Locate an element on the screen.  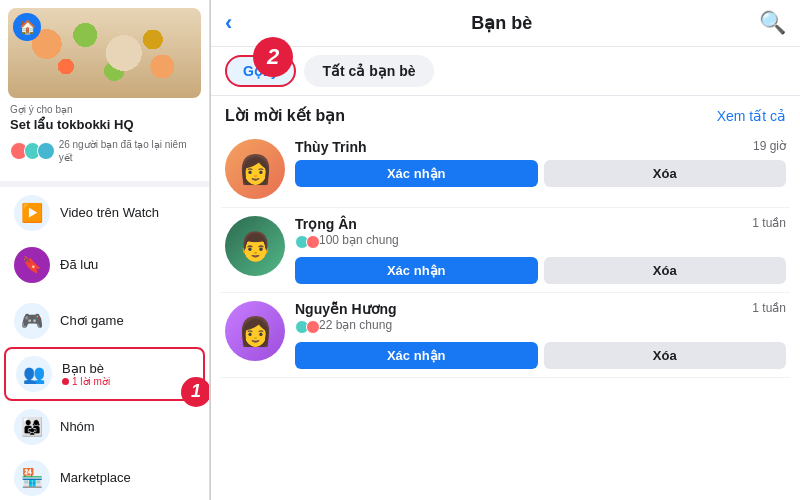
friend-info-3: Nguyễn Hương 22 bạn chung 1 tuần Xác nhậ… is located at coordinates (540, 335).